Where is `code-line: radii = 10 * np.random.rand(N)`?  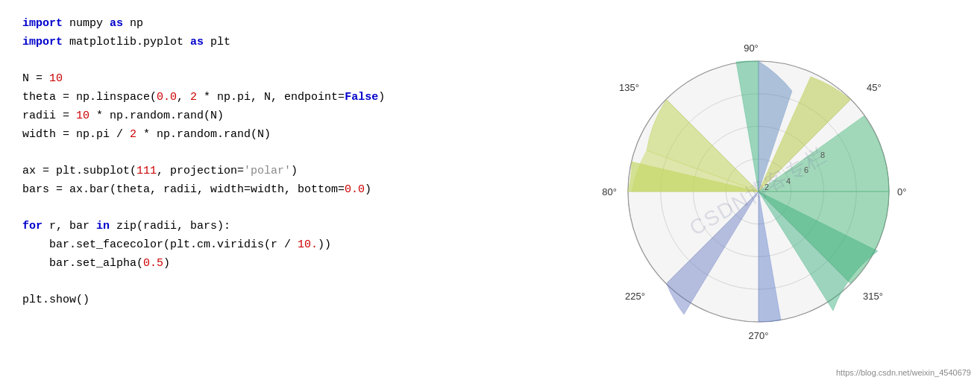 code-line: radii = 10 * np.random.rand(N) is located at coordinates (268, 116).